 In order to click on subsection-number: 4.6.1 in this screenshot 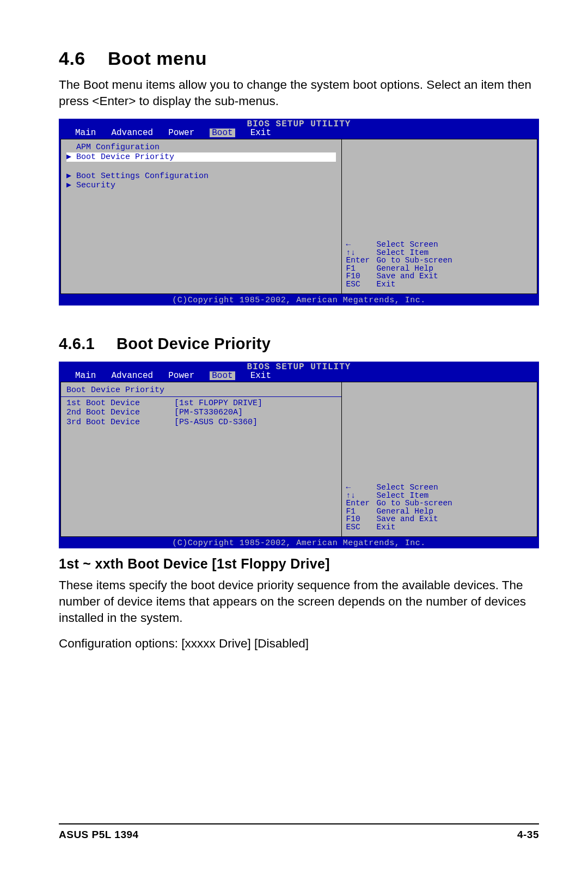, I will do `click(88, 344)`.